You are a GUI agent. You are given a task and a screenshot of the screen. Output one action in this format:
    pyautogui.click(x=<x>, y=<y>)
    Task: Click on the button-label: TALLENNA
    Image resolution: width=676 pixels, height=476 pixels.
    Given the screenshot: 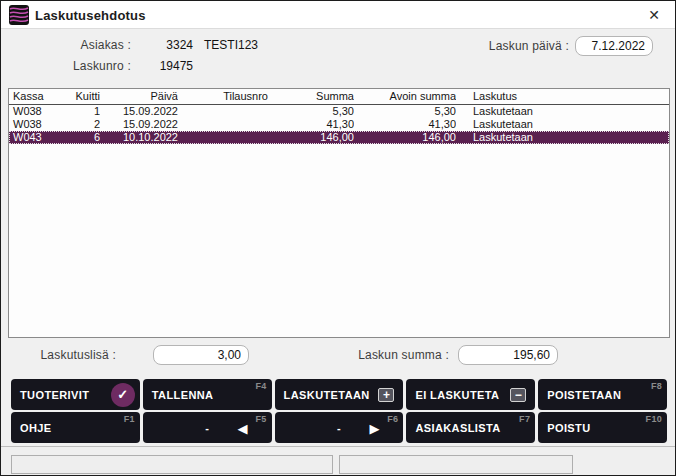 What is the action you would take?
    pyautogui.click(x=183, y=395)
    